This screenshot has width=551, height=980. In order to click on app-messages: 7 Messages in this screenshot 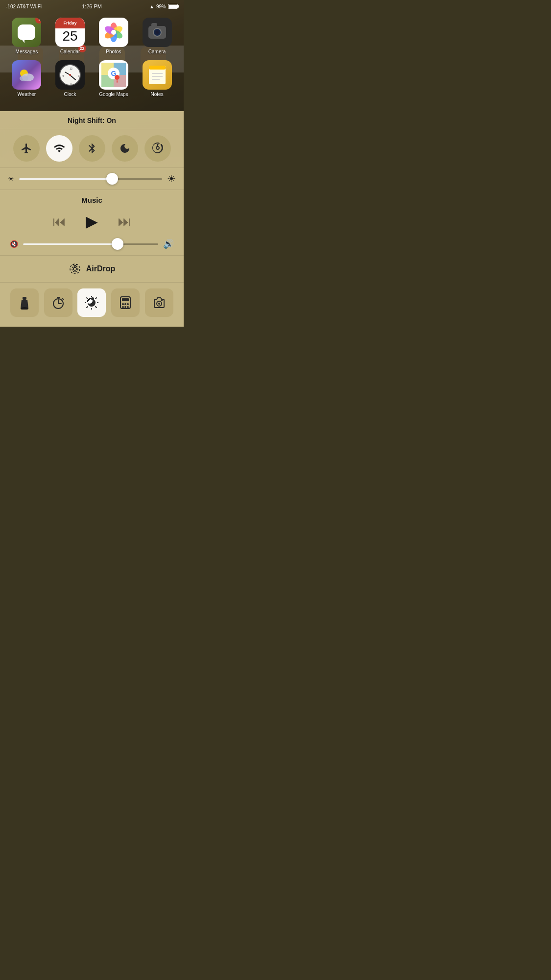, I will do `click(26, 36)`.